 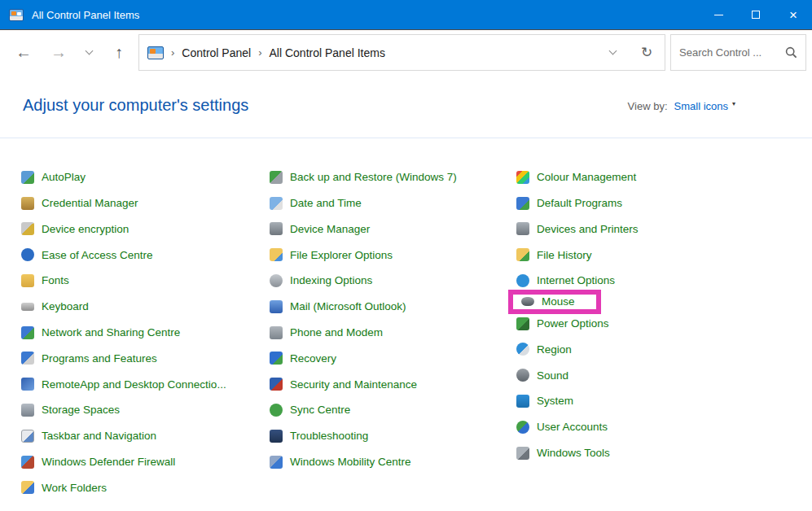 What do you see at coordinates (577, 203) in the screenshot?
I see `control-panel-item-default-programs: Default Programs` at bounding box center [577, 203].